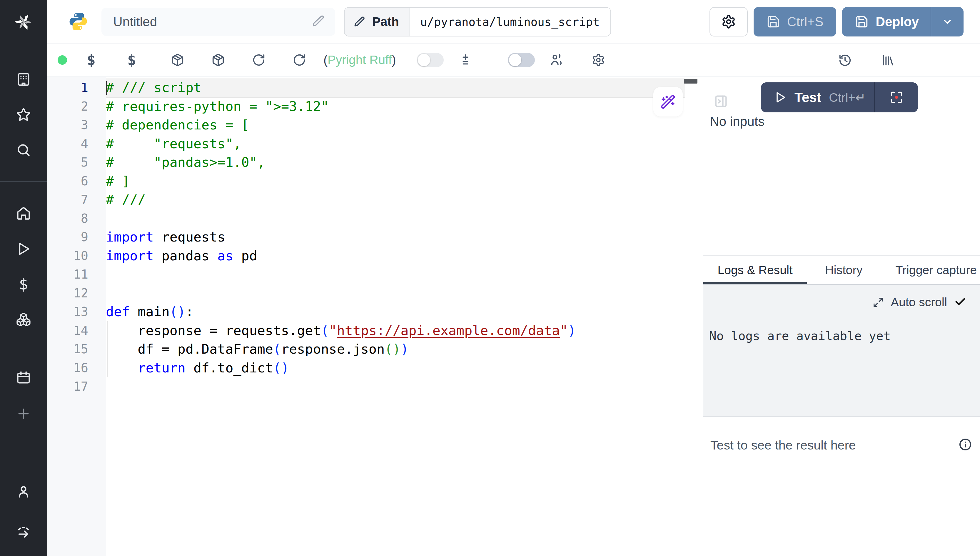 The height and width of the screenshot is (556, 980). What do you see at coordinates (336, 60) in the screenshot?
I see `toolbar-left: $ $ (Pyright Ruff)` at bounding box center [336, 60].